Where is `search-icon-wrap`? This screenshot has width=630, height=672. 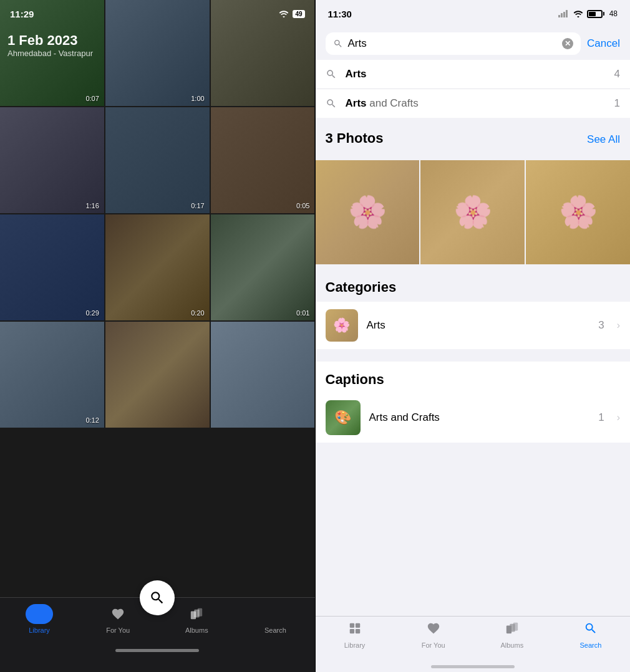
search-icon-wrap is located at coordinates (275, 614).